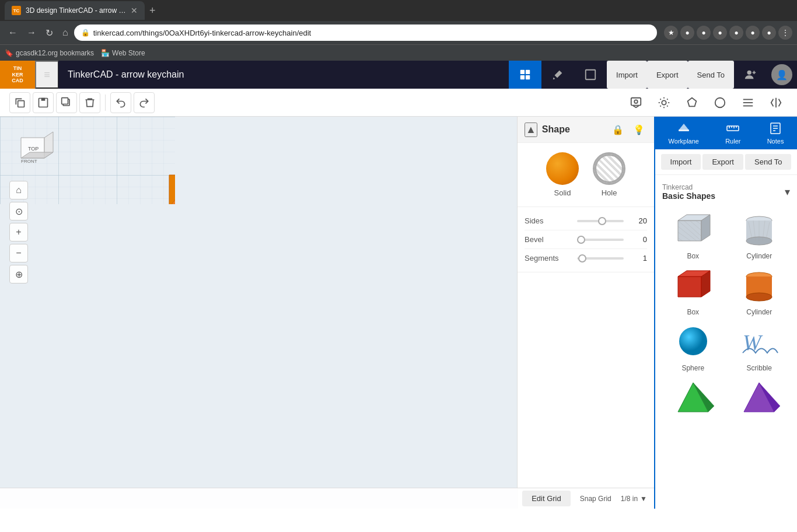 The image size is (797, 532). Describe the element at coordinates (733, 141) in the screenshot. I see `ruler-tab-label: Ruler` at that location.